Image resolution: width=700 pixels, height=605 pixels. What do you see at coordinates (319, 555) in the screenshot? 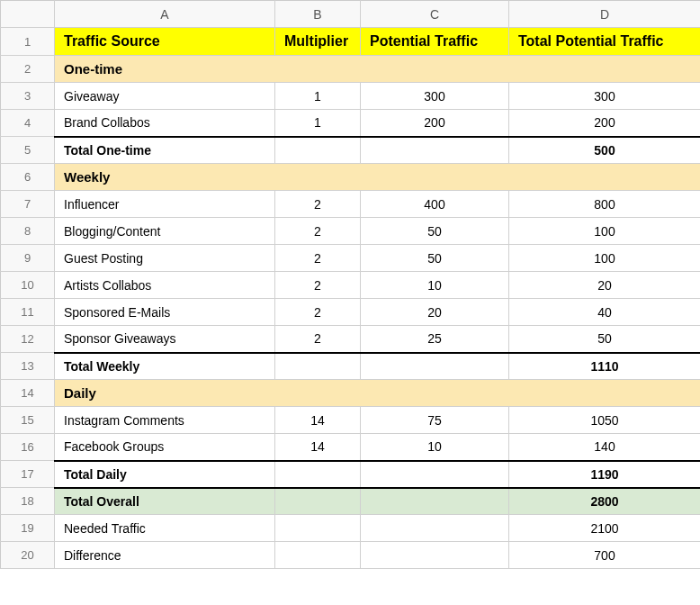
I see `cell-B20` at bounding box center [319, 555].